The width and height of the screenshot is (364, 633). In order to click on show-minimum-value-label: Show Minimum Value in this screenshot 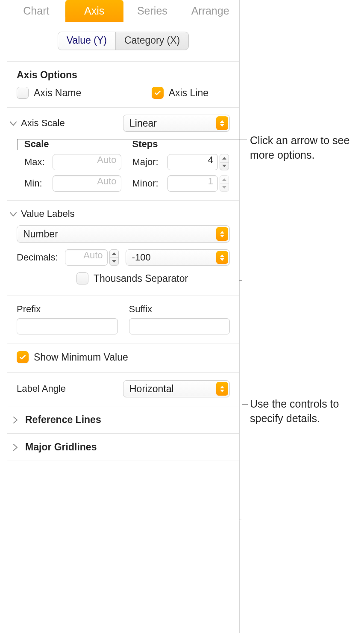, I will do `click(81, 358)`.